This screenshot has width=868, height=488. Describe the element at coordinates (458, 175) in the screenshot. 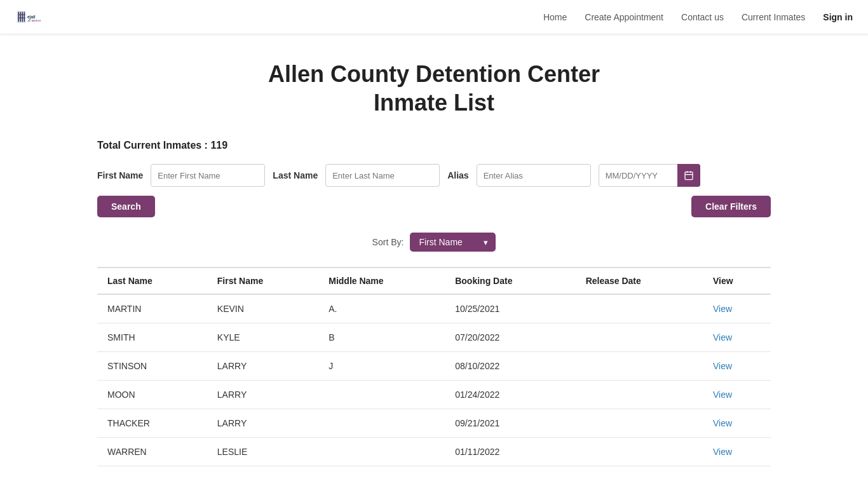

I see `alias-label: Alias` at that location.